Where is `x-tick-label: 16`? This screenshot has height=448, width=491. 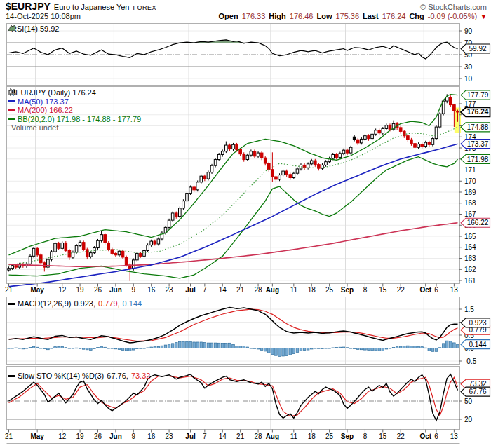
x-tick-label: 16 is located at coordinates (152, 290).